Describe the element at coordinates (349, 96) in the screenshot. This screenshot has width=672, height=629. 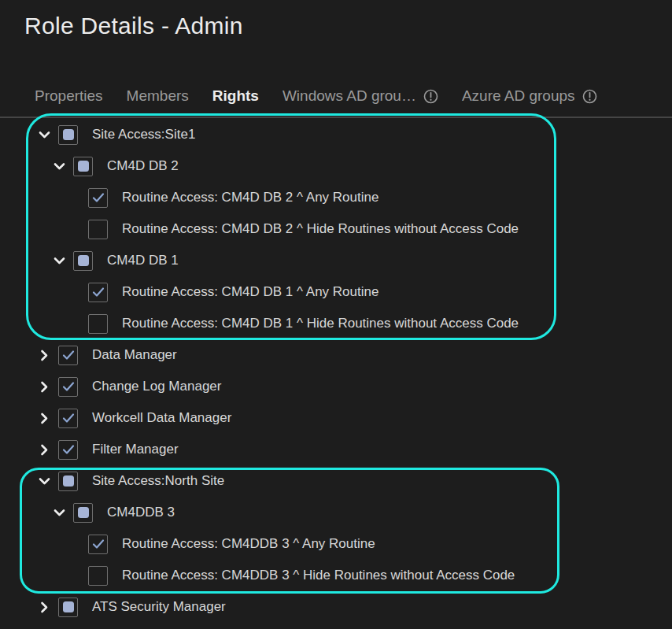
I see `tab-label: Windows AD grou…` at that location.